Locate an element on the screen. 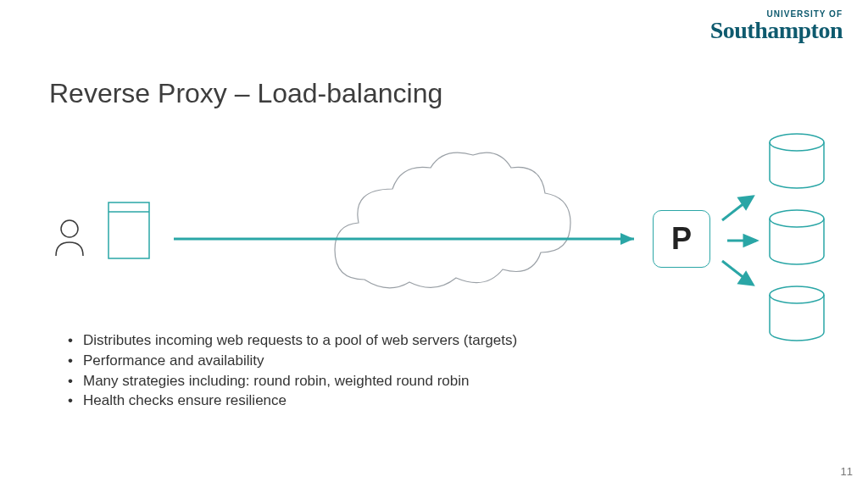  logo-wordmark: Southampton is located at coordinates (776, 30).